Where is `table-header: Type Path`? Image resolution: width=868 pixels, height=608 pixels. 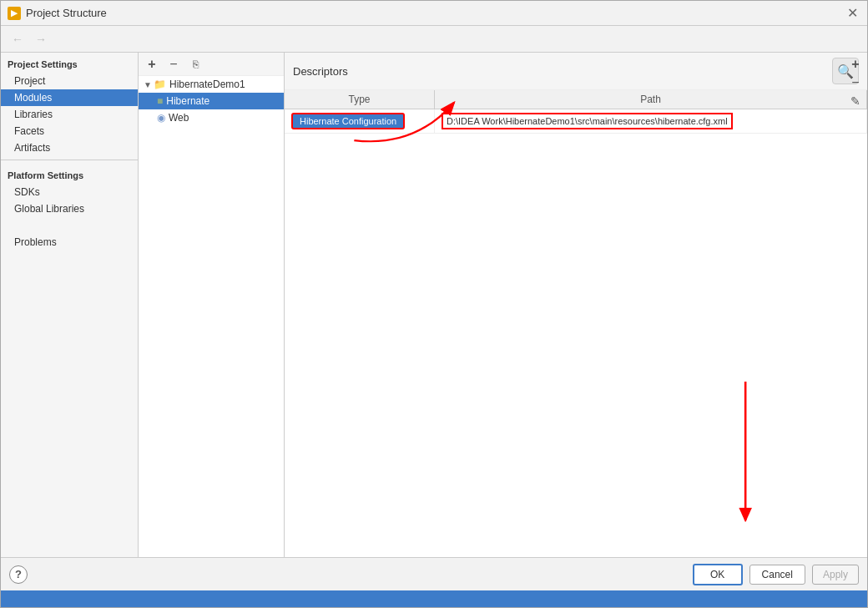 table-header: Type Path is located at coordinates (576, 100).